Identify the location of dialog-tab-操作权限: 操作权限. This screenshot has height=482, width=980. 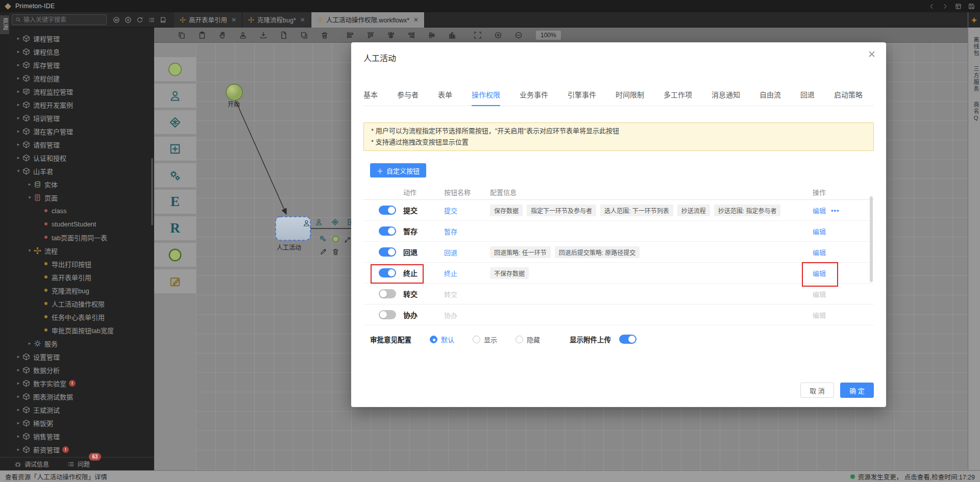
(486, 94).